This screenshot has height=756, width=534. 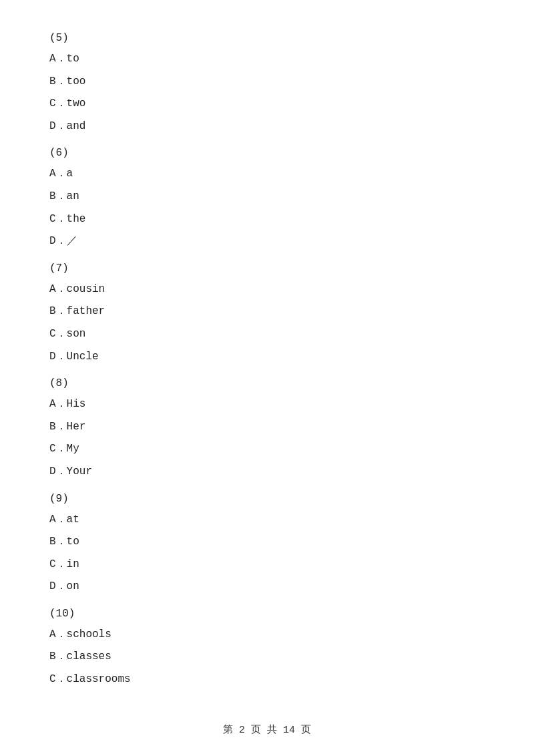 What do you see at coordinates (267, 197) in the screenshot?
I see `option-q6-1: B．an` at bounding box center [267, 197].